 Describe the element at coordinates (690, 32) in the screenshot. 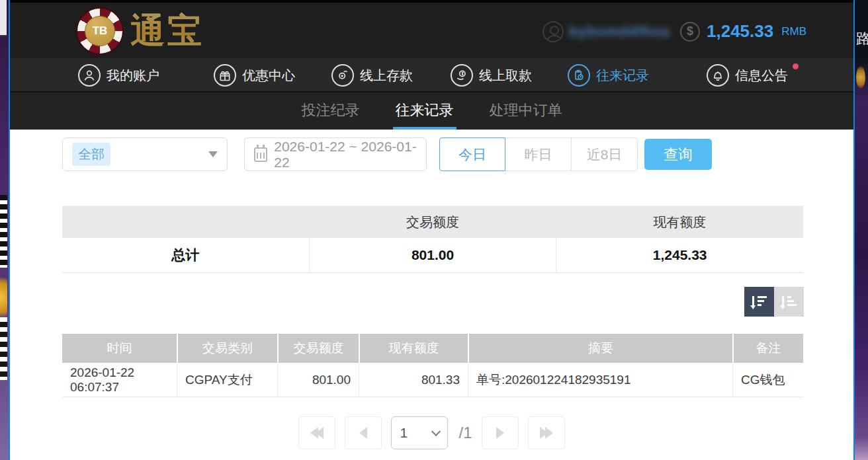

I see `dollar-icon: $` at that location.